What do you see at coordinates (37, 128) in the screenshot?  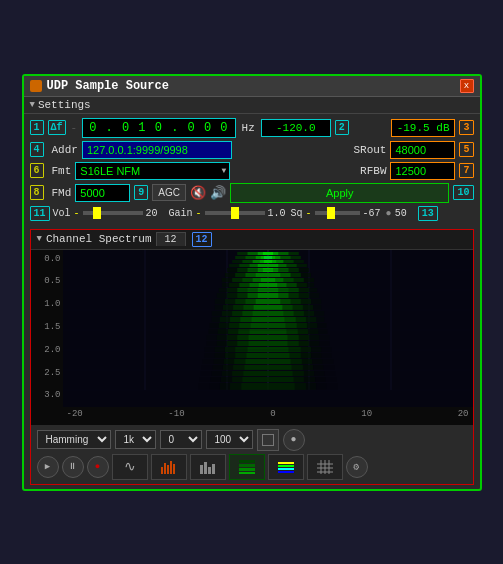 I see `label-1: 1` at bounding box center [37, 128].